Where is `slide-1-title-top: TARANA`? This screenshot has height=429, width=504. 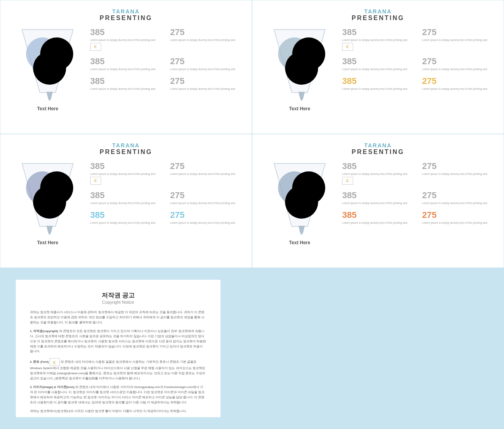 slide-1-title-top: TARANA is located at coordinates (126, 11).